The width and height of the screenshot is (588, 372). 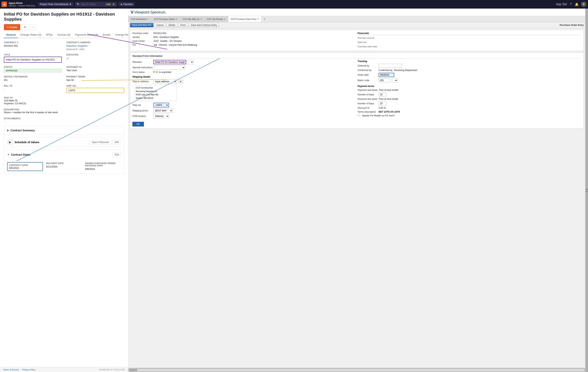 I want to click on shortcut-k: K, so click(x=114, y=4).